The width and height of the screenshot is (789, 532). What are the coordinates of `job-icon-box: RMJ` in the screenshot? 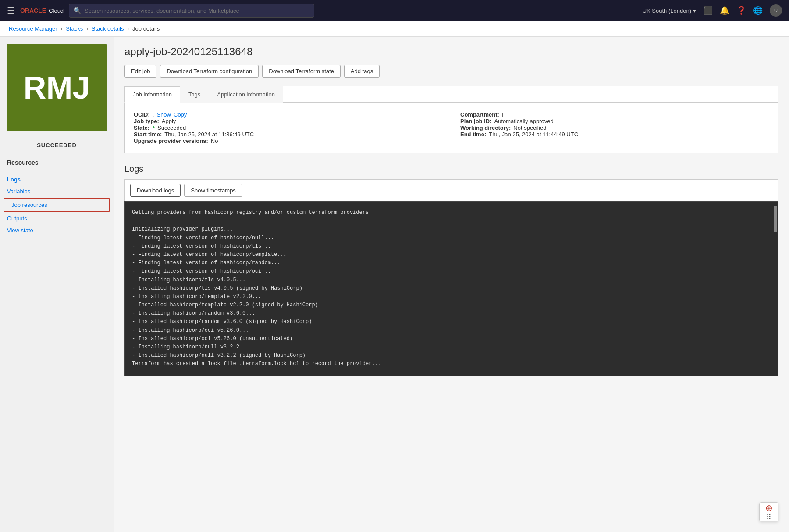 It's located at (57, 88).